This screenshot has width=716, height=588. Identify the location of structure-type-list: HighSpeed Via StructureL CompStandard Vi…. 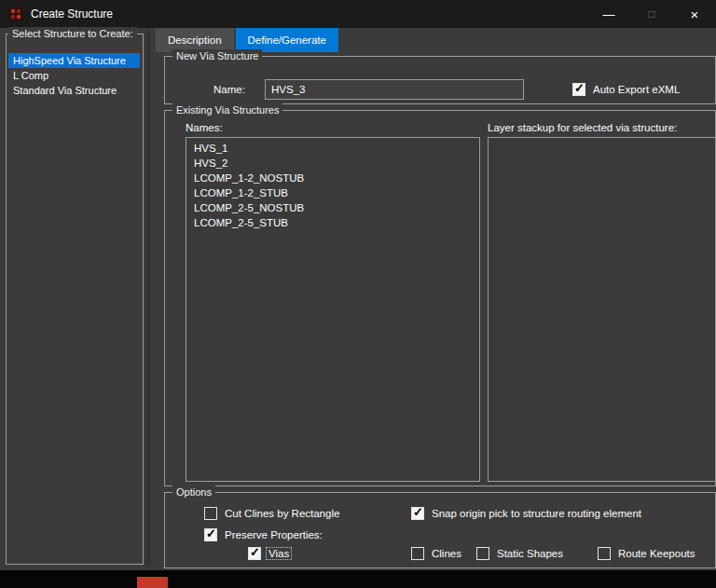
(75, 75).